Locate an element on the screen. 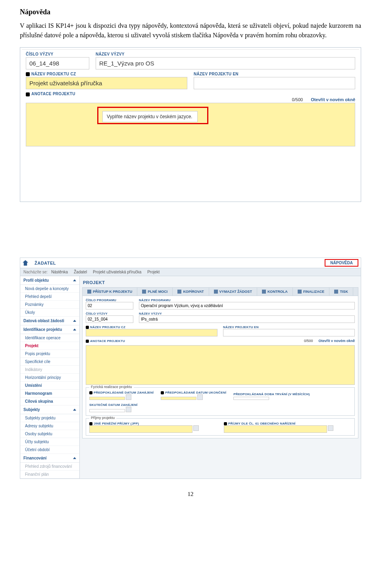 This screenshot has width=381, height=588. print-icon is located at coordinates (336, 292).